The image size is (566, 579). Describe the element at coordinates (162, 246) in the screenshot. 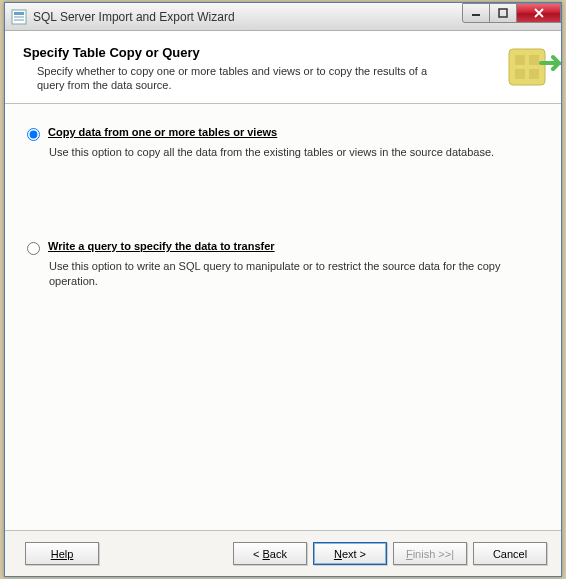

I see `option-query-label: Write a query to specify the data to tra…` at that location.